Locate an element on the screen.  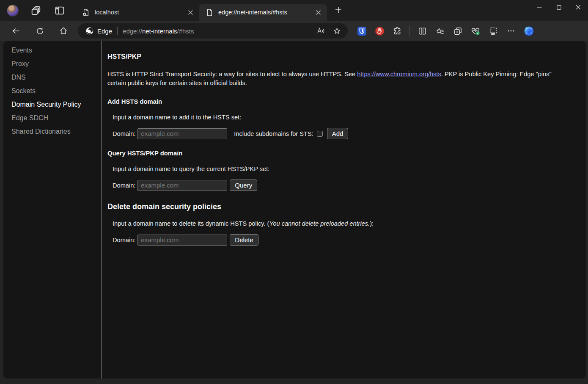
close-window-button is located at coordinates (578, 7).